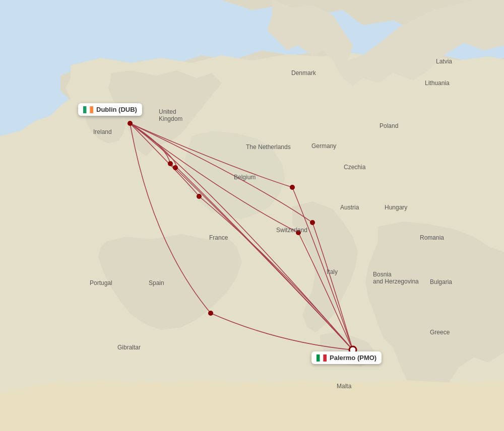  I want to click on dublin-airport-label: Dublin (DUB), so click(110, 110).